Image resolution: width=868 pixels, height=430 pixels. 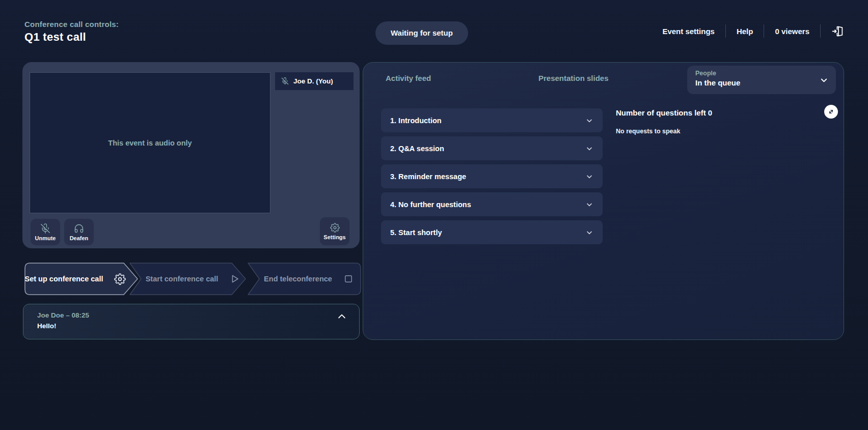 I want to click on start-conference-call-label: Start conference call, so click(x=182, y=279).